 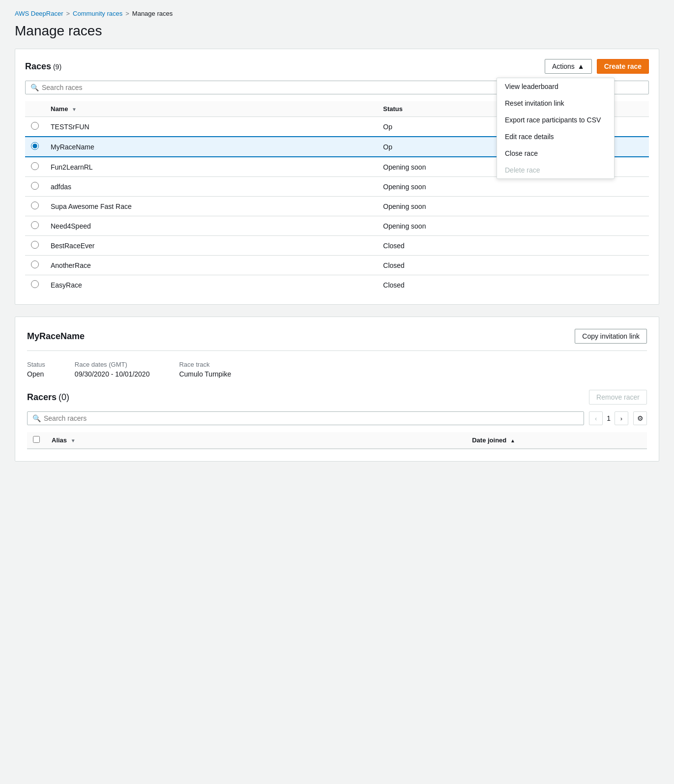 What do you see at coordinates (211, 285) in the screenshot?
I see `row-name: EasyRace` at bounding box center [211, 285].